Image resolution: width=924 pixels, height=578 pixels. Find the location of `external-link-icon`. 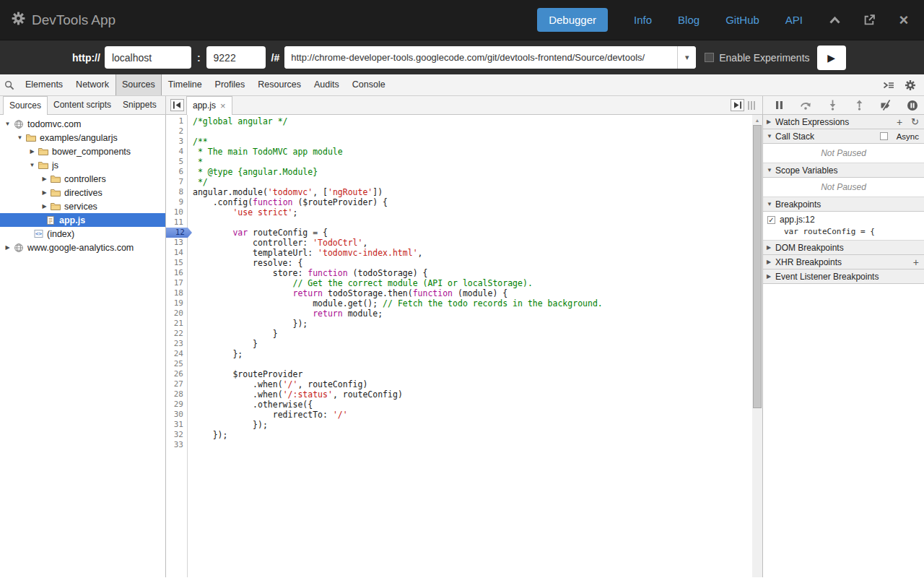

external-link-icon is located at coordinates (869, 20).